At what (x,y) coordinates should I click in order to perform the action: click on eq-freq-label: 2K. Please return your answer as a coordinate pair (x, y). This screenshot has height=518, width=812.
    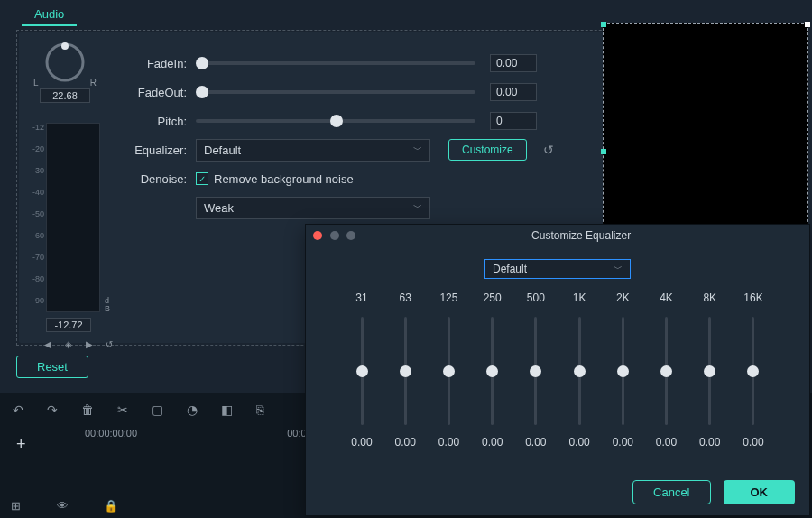
    Looking at the image, I should click on (623, 298).